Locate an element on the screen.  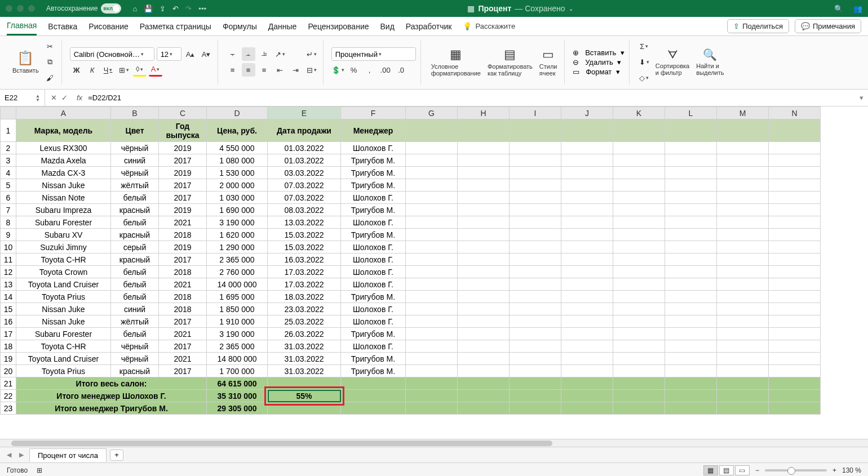
currency-icon: 💲 is located at coordinates (338, 70).